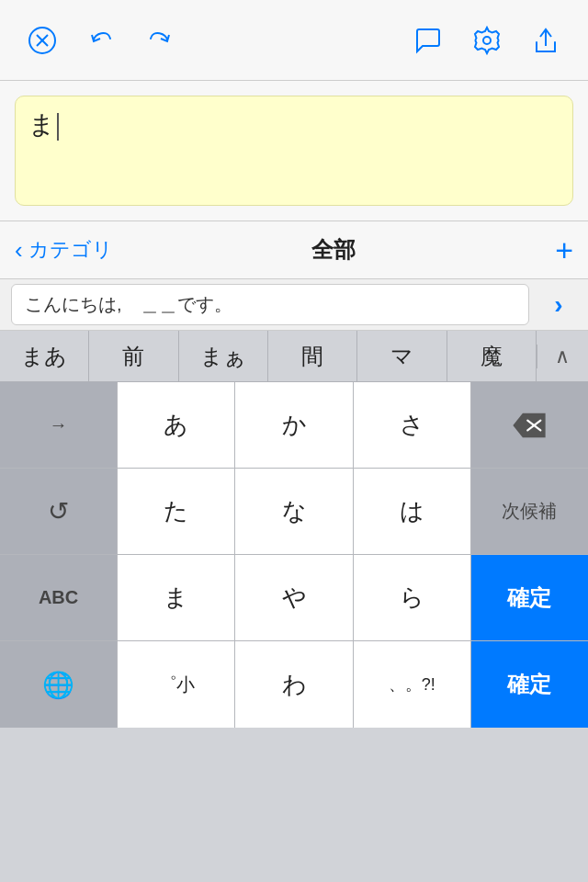  I want to click on key-punct: 、。?!, so click(413, 684).